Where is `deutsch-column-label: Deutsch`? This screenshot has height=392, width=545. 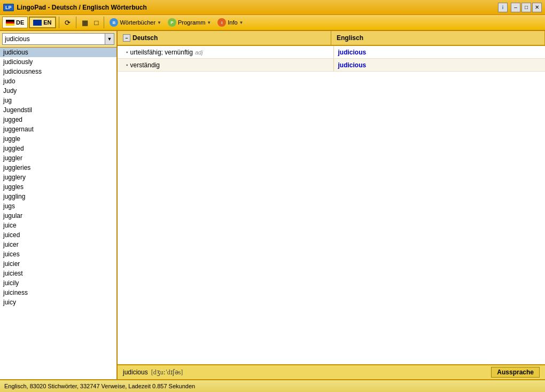
deutsch-column-label: Deutsch is located at coordinates (145, 38).